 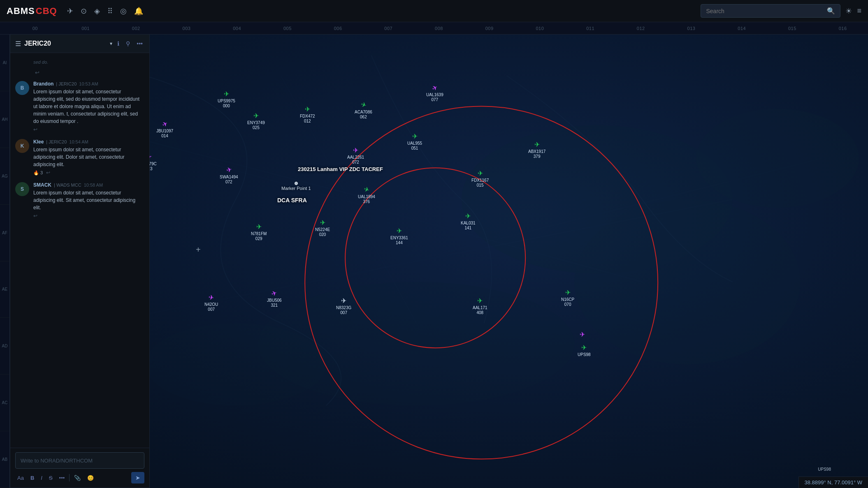 What do you see at coordinates (80, 250) in the screenshot?
I see `chat-messages: sed do. ↩ B Brandon | JERIC20 10:53 AM L…` at bounding box center [80, 250].